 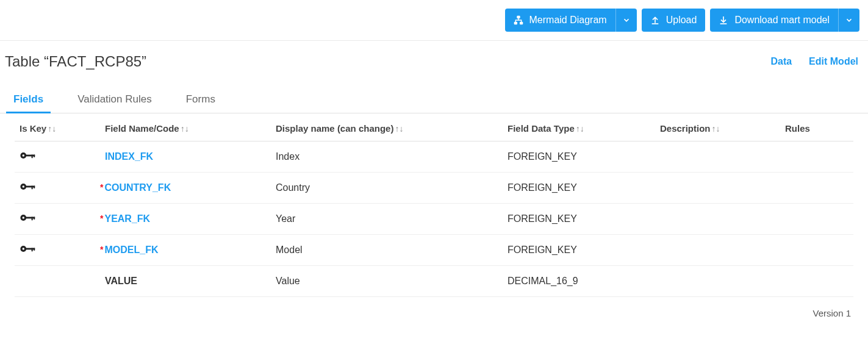 I want to click on cell-data-type: DECIMAL_16_9, so click(x=579, y=282).